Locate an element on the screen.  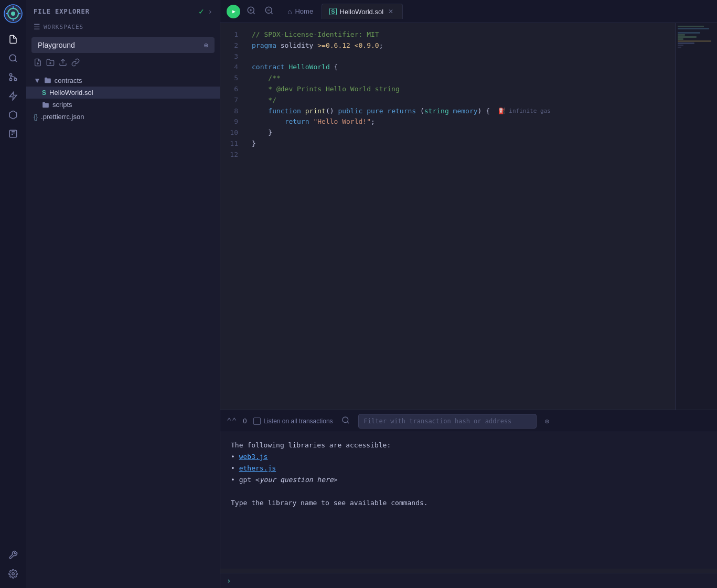
code-line-5: /** is located at coordinates (461, 79).